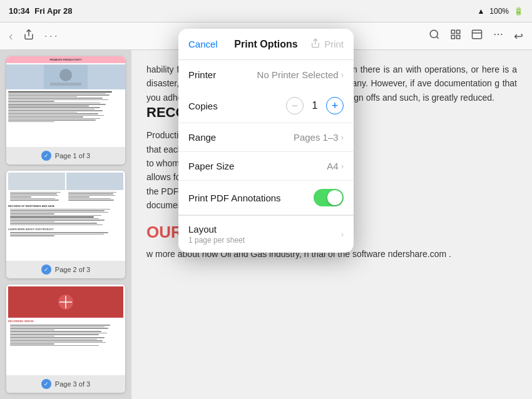  What do you see at coordinates (500, 11) in the screenshot?
I see `status-right: ▲ 100% 🔋` at bounding box center [500, 11].